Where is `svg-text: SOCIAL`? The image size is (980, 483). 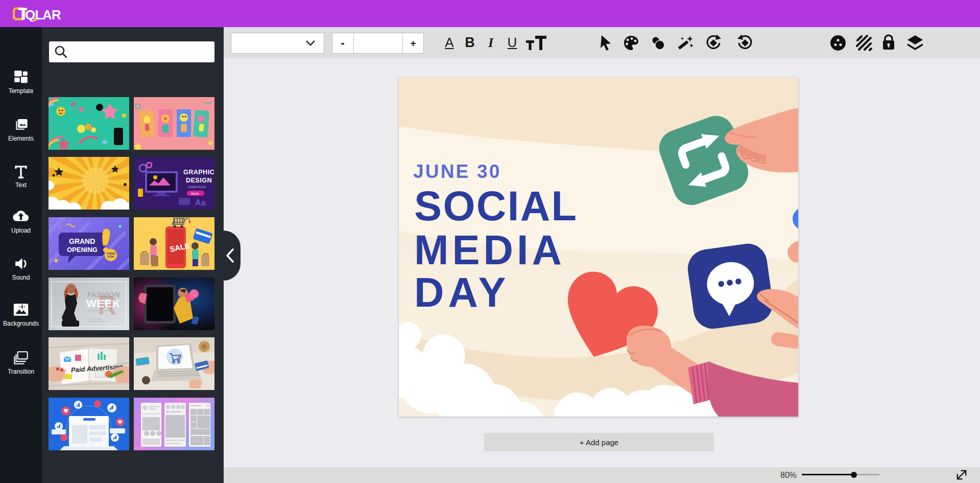
svg-text: SOCIAL is located at coordinates (496, 206).